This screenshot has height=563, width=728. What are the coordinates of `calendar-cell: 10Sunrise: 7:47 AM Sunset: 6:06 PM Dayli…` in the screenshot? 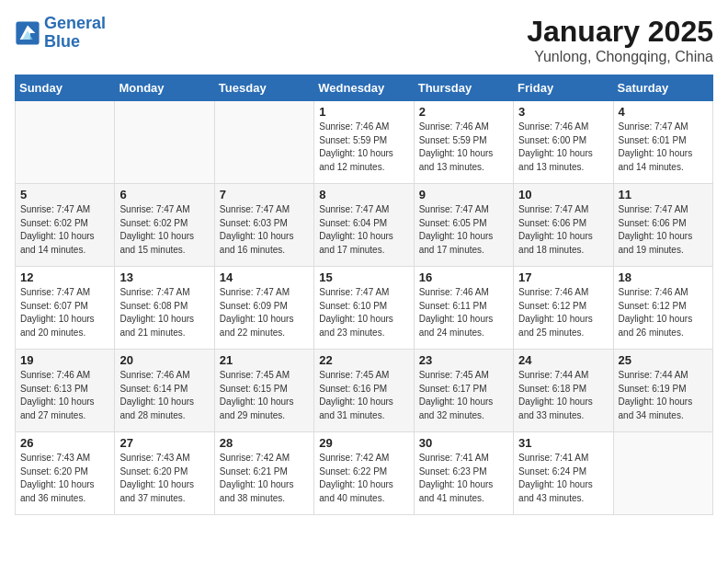 It's located at (563, 225).